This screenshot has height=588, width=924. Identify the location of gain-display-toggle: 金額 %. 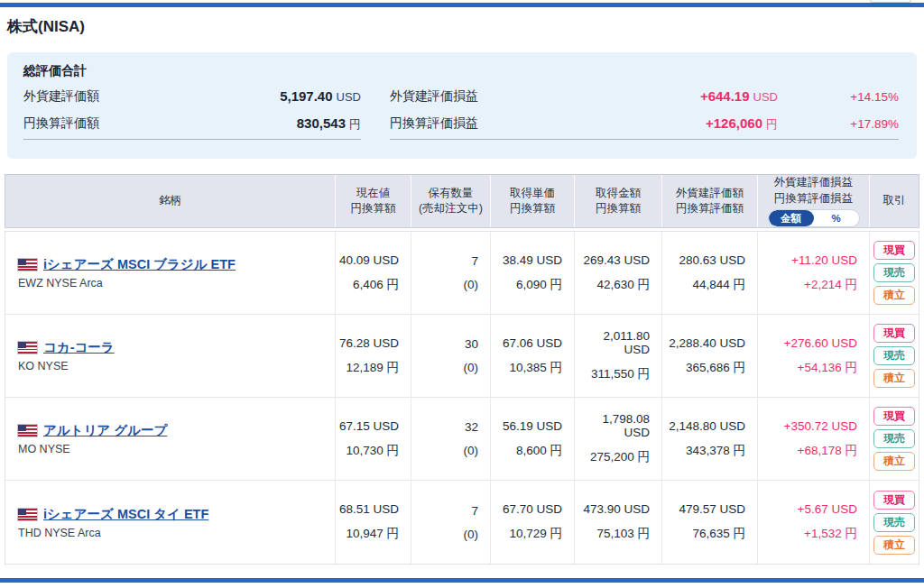
(814, 218).